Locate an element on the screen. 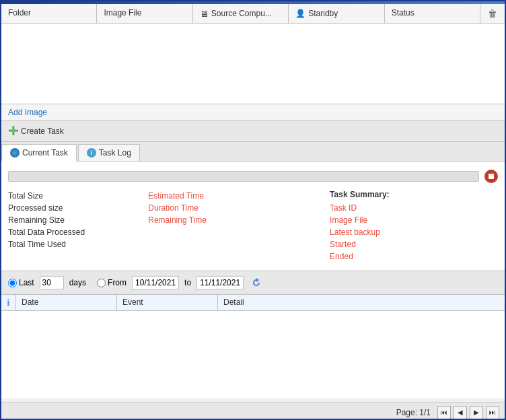 The image size is (506, 420). nav-next-button: ▶ is located at coordinates (476, 413).